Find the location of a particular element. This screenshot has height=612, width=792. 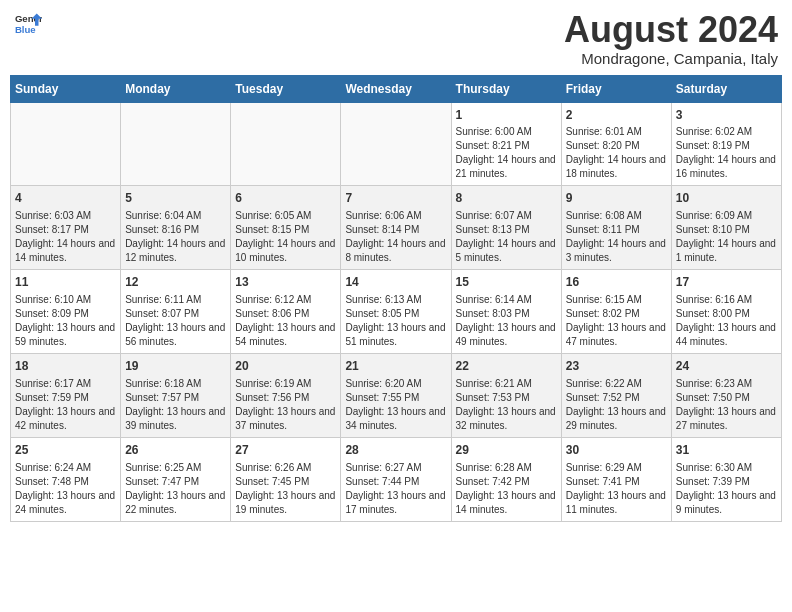

day-header-sunday: Sunday is located at coordinates (66, 88).